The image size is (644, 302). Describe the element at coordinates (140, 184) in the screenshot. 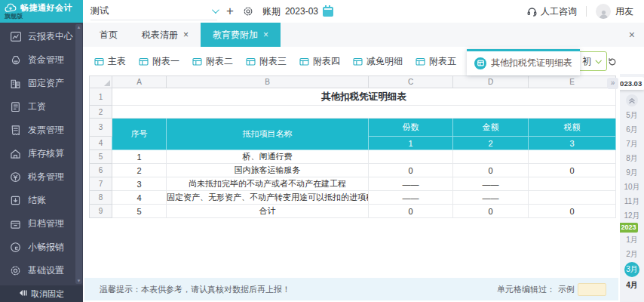

I see `cell-seq: 3` at that location.